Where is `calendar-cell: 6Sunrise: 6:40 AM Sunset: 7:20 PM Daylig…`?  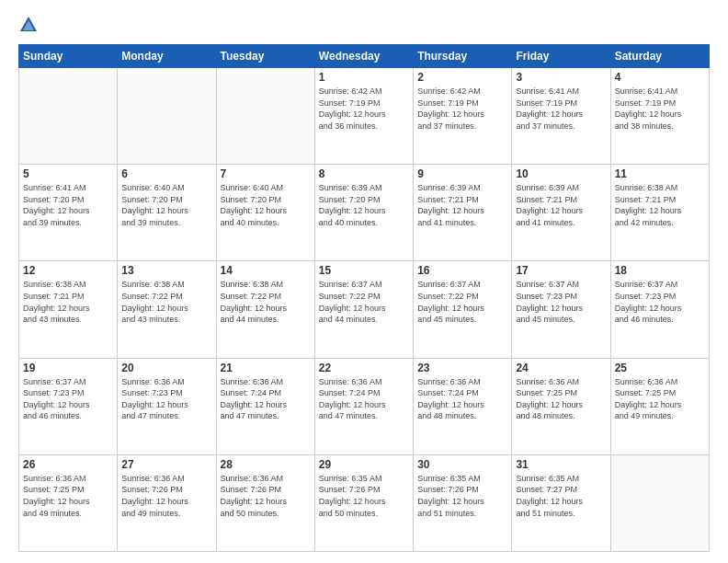
calendar-cell: 6Sunrise: 6:40 AM Sunset: 7:20 PM Daylig… is located at coordinates (167, 213).